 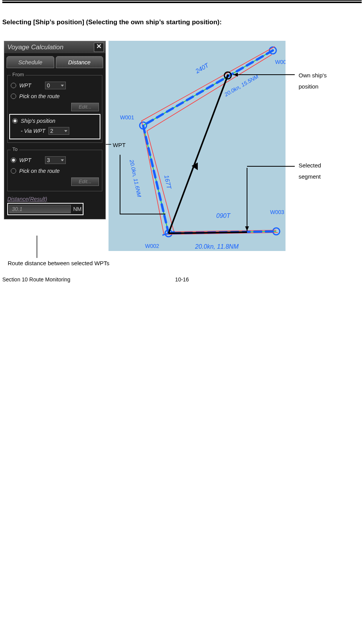 I want to click on combo-from-wpt-value: 0, so click(x=48, y=85).